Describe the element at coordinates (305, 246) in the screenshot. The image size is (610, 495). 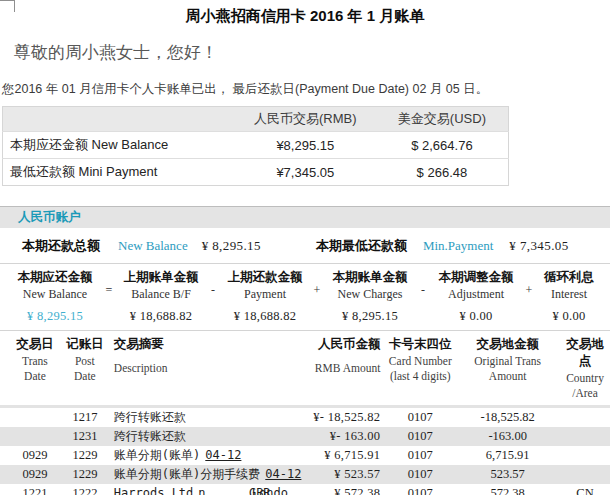
I see `rmb-account-summary-row: 本期还款总额 New Balance ¥ 8,295.15 本期最低还款额 Mi…` at that location.